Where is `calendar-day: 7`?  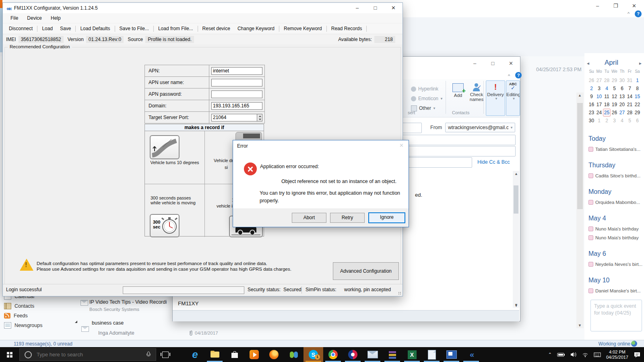
calendar-day: 7 is located at coordinates (630, 88).